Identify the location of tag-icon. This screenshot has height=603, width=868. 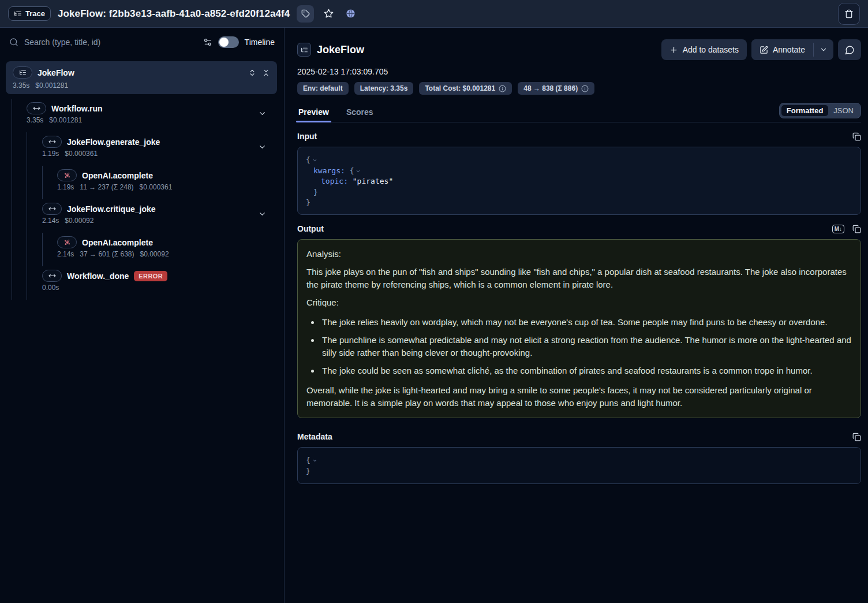
(306, 14).